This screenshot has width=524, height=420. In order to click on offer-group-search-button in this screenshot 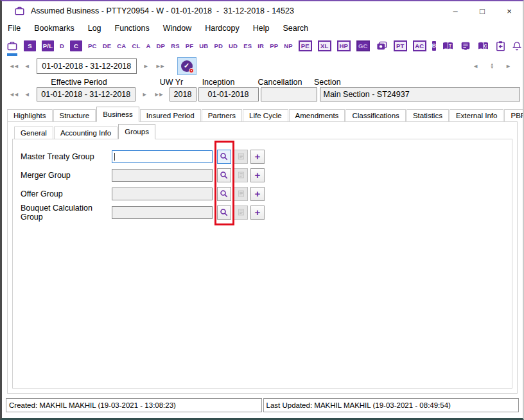, I will do `click(224, 194)`.